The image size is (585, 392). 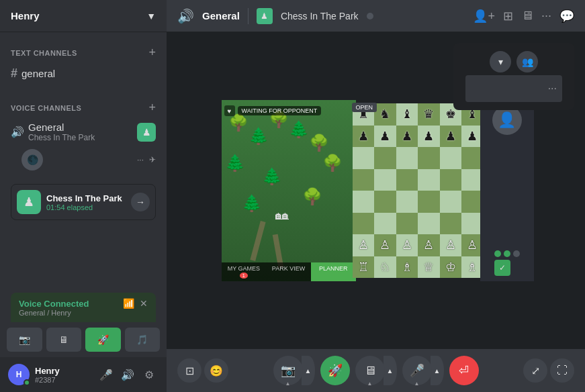 What do you see at coordinates (140, 160) in the screenshot?
I see `more-icon: ···` at bounding box center [140, 160].